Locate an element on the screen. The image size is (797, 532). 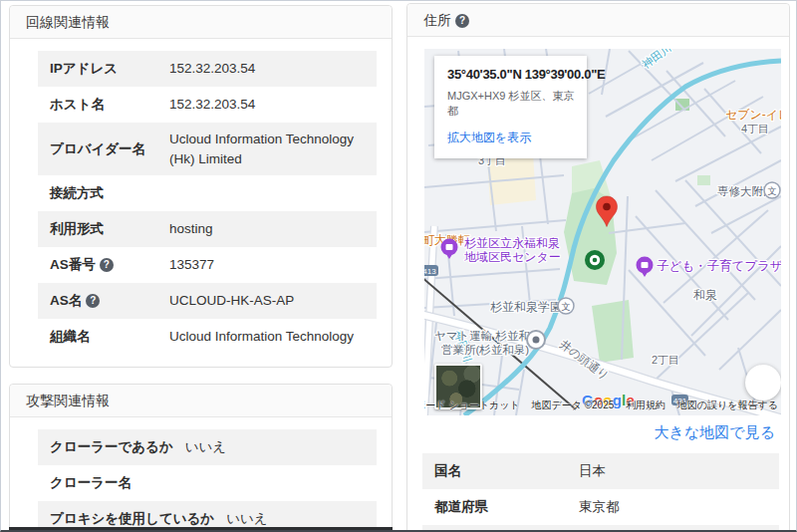
map-data-attribution: 地図データ ©2025 is located at coordinates (572, 404).